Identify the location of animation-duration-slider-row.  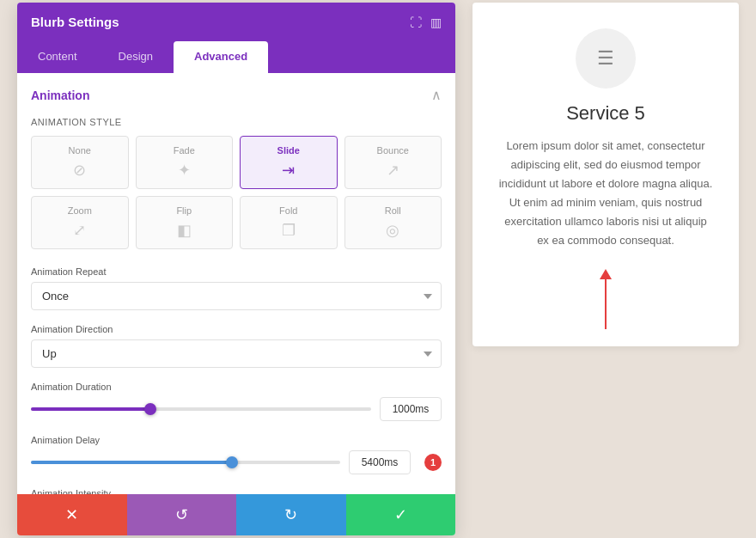
(236, 409).